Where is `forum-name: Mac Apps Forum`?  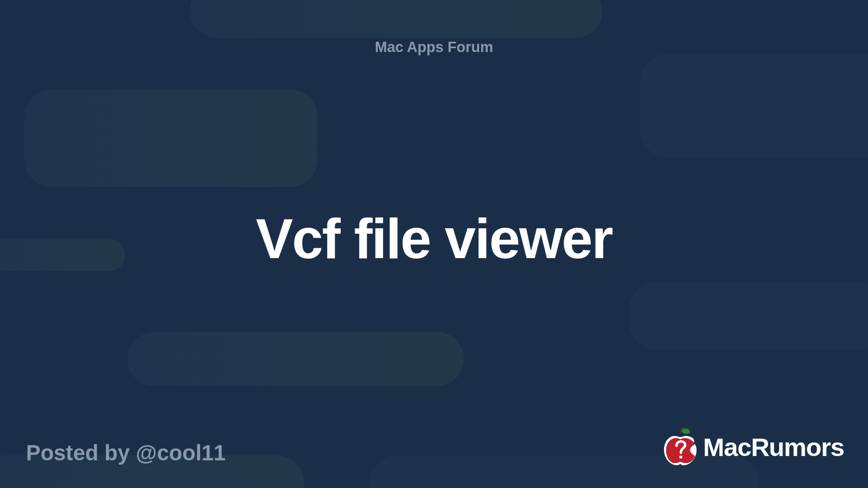
forum-name: Mac Apps Forum is located at coordinates (434, 48).